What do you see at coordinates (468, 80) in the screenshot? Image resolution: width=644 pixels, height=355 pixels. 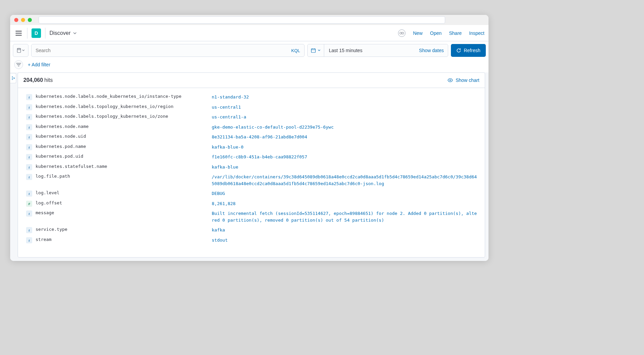 I see `show-chart-label: Show chart` at bounding box center [468, 80].